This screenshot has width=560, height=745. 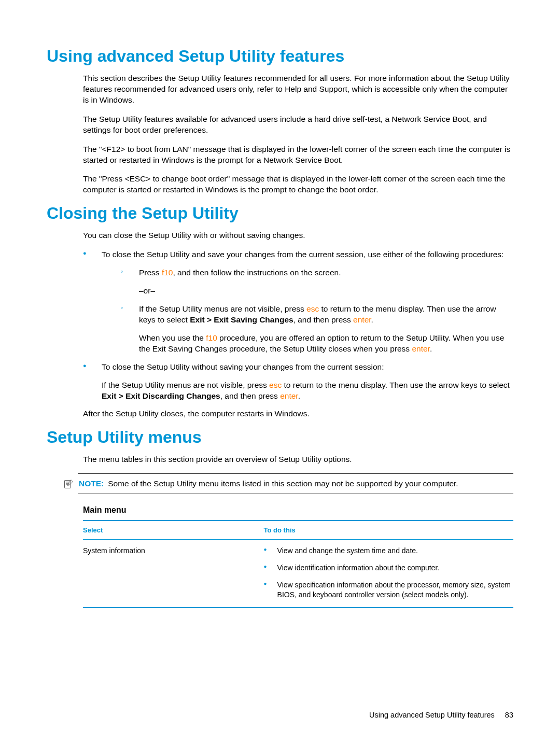 I want to click on paragraph: The "<F12> to boot from LAN" message tha…, so click(x=280, y=155).